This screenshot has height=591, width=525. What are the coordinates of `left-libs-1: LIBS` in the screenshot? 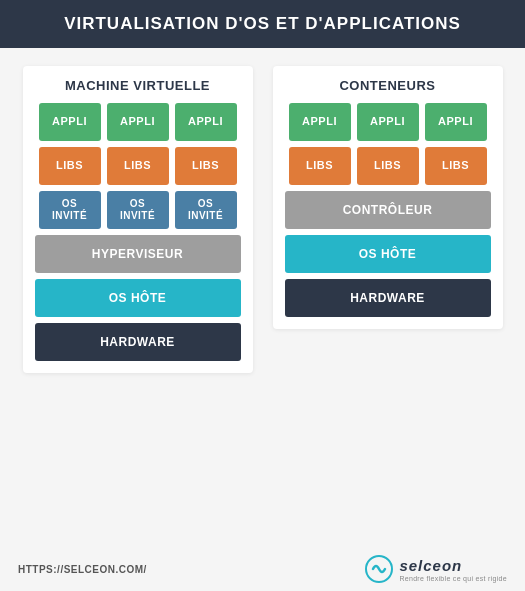 It's located at (70, 166).